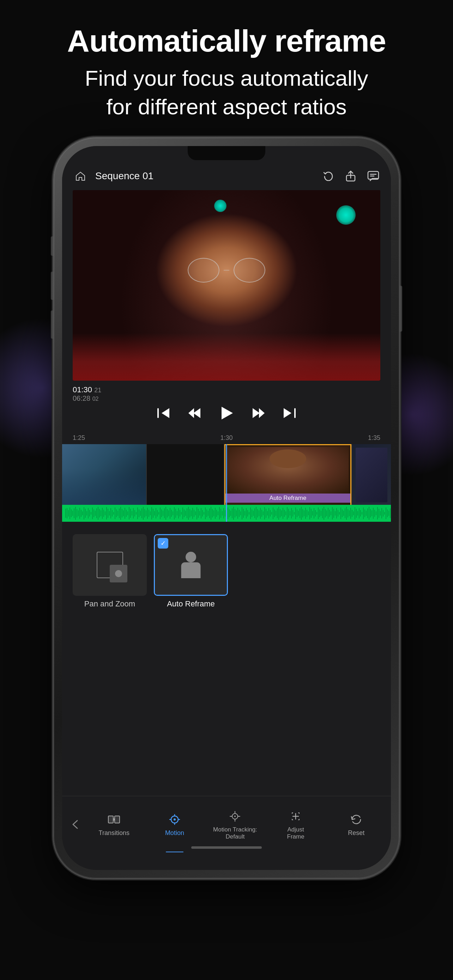  What do you see at coordinates (227, 576) in the screenshot?
I see `effects-area: Pan and Zoom ✓` at bounding box center [227, 576].